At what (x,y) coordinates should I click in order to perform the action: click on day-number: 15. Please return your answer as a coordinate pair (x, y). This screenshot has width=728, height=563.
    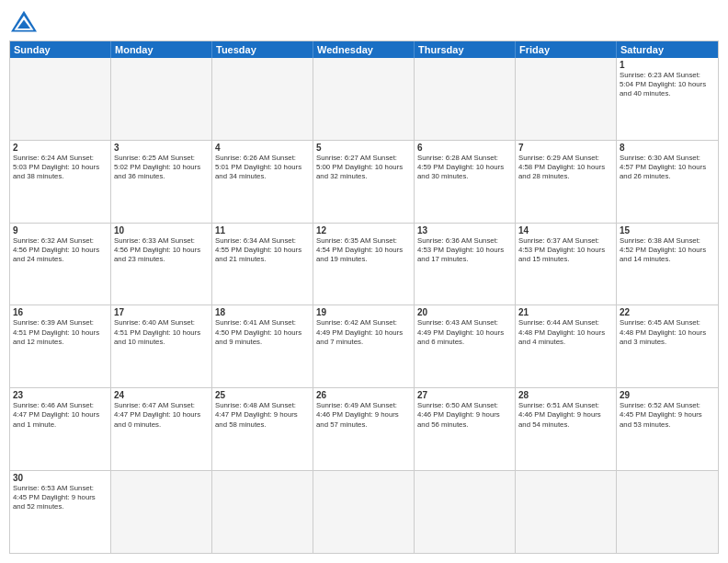
    Looking at the image, I should click on (667, 230).